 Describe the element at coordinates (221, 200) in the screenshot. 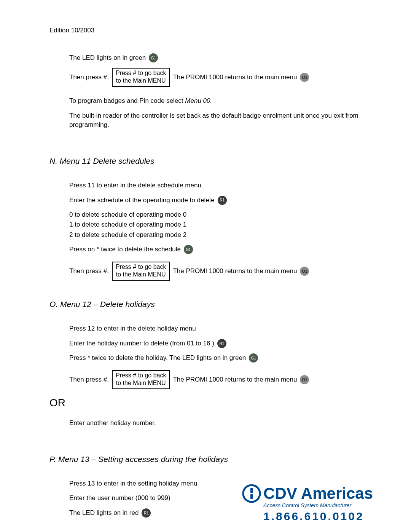

I see `n-p2-row: Enter the schedule of the operating mode…` at that location.